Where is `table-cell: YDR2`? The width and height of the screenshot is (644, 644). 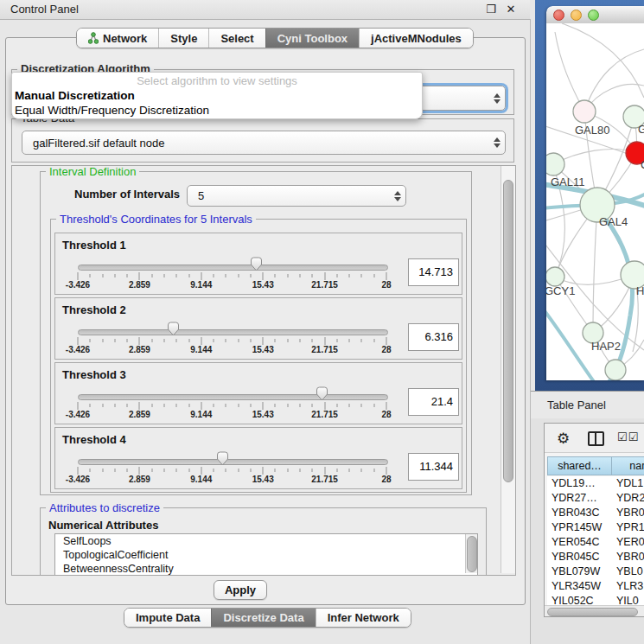 table-cell: YDR2 is located at coordinates (630, 498).